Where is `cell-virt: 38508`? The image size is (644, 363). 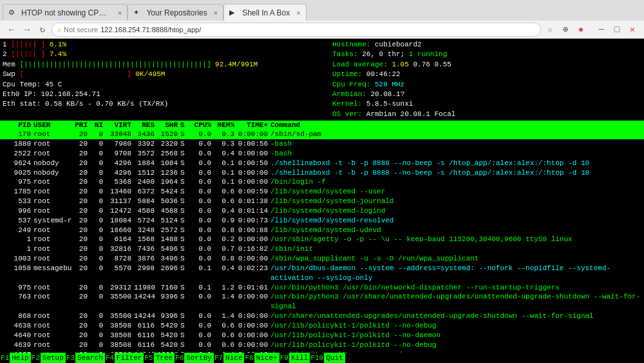
cell-virt: 38508 is located at coordinates (120, 335).